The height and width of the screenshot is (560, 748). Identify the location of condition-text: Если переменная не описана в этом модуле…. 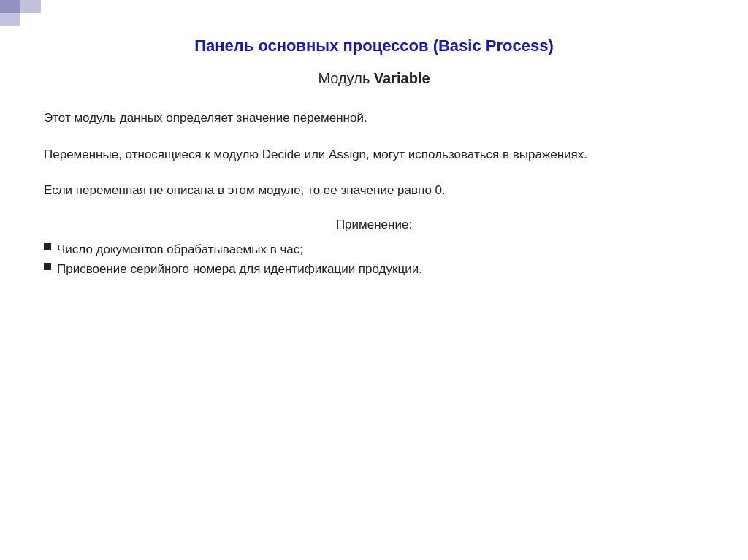
(374, 191).